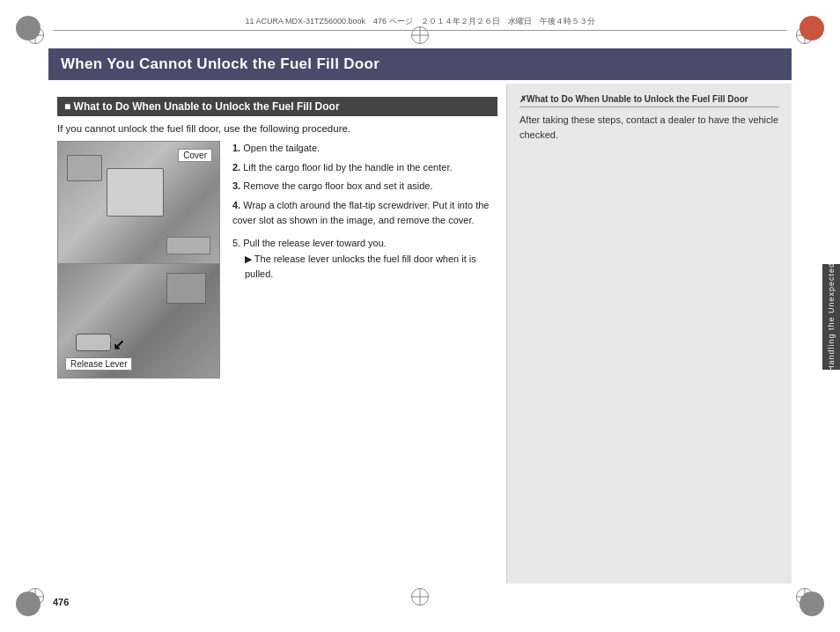 The height and width of the screenshot is (632, 840). Describe the element at coordinates (139, 202) in the screenshot. I see `image-cover: Cover` at that location.